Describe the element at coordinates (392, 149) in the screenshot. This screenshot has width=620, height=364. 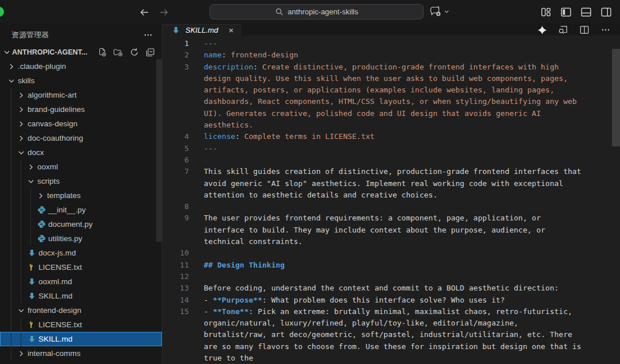
I see `code-line: 5---` at that location.